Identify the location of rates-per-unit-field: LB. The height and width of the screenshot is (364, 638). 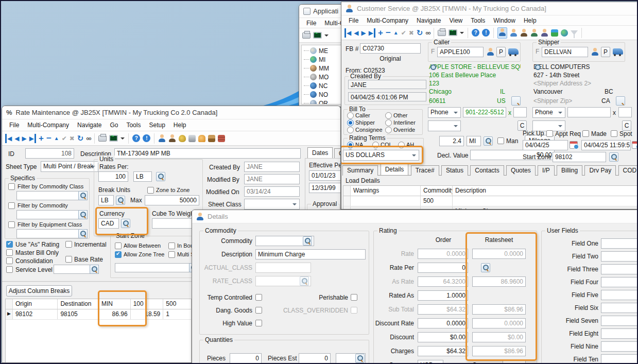
(143, 177).